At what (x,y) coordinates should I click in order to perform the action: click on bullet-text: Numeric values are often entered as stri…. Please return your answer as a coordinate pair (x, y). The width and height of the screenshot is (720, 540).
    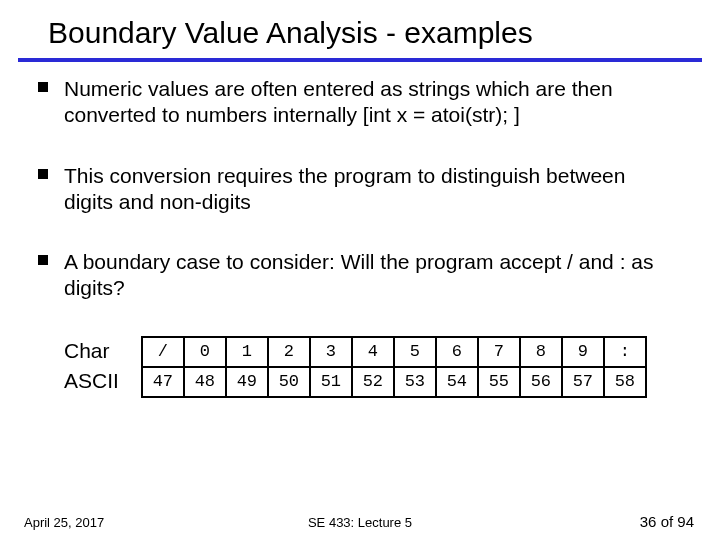
    Looking at the image, I should click on (338, 102).